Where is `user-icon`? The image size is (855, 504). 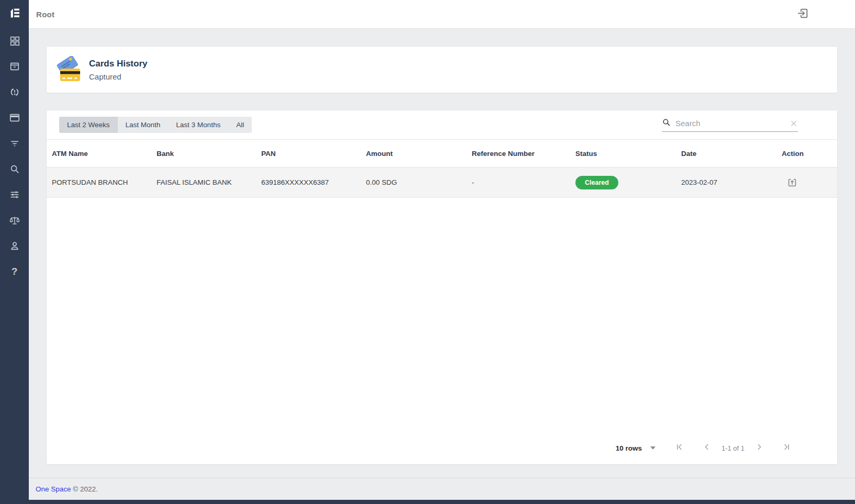
user-icon is located at coordinates (15, 246).